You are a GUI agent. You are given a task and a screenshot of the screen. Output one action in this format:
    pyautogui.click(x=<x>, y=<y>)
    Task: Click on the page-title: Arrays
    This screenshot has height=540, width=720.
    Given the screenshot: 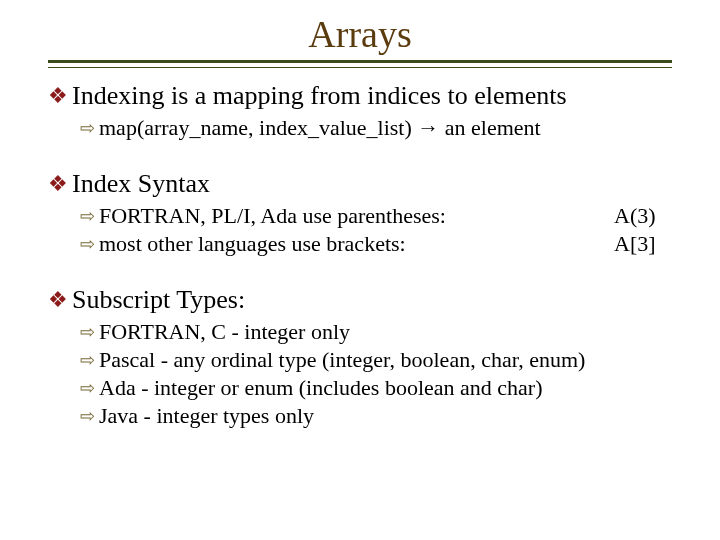 What is the action you would take?
    pyautogui.click(x=360, y=34)
    